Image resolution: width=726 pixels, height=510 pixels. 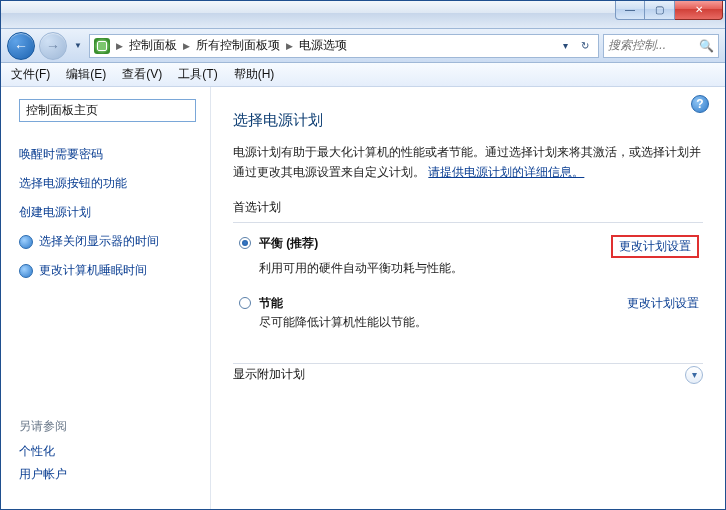 I want to click on radio-selected-icon, so click(x=245, y=243).